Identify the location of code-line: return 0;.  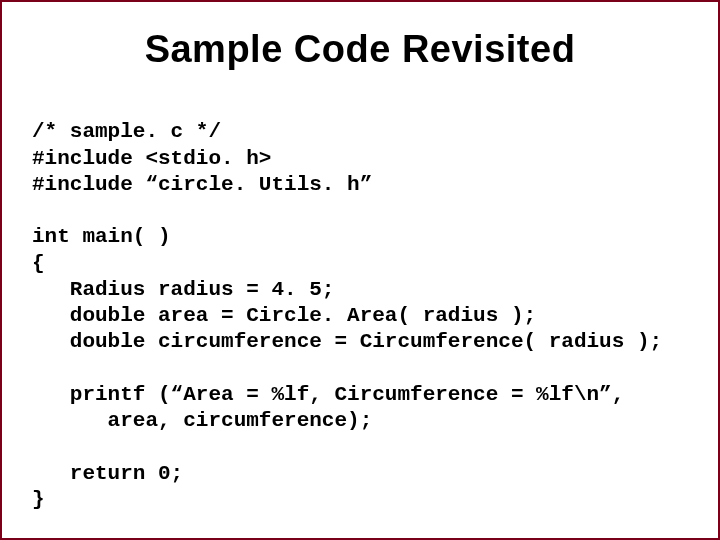
(108, 474).